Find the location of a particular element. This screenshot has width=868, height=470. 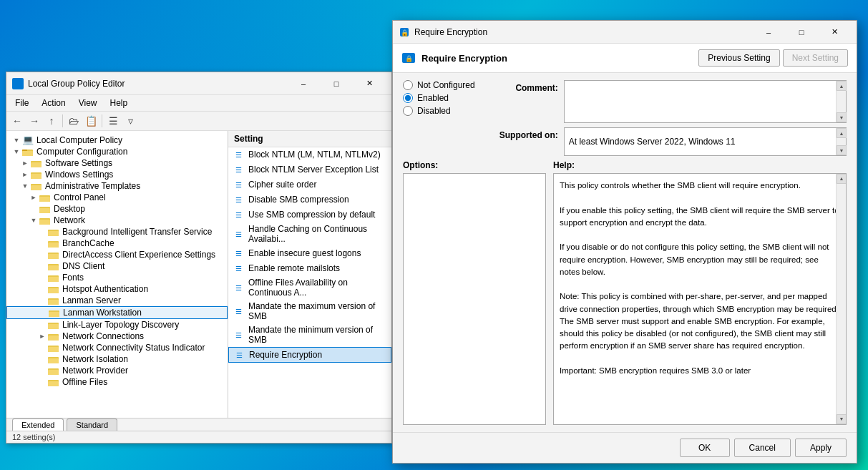

tree-offline-files: ► Offline Files is located at coordinates (117, 382).